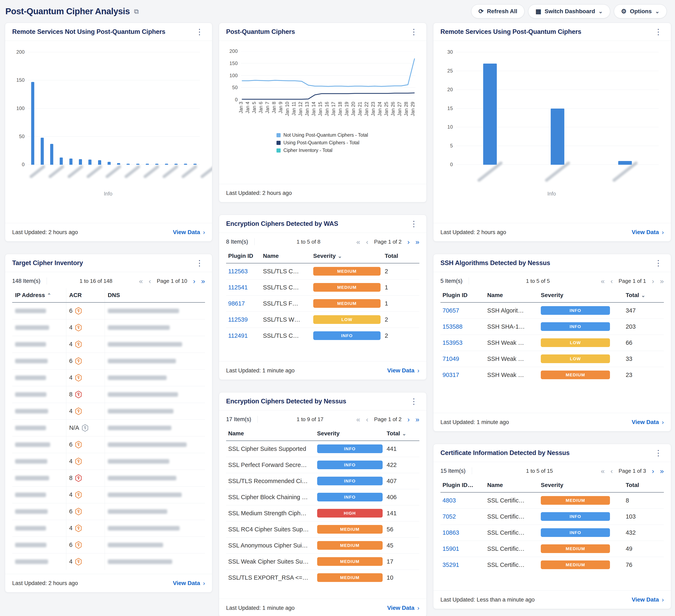 Image resolution: width=675 pixels, height=616 pixels. I want to click on column-header: Severity⌄, so click(347, 256).